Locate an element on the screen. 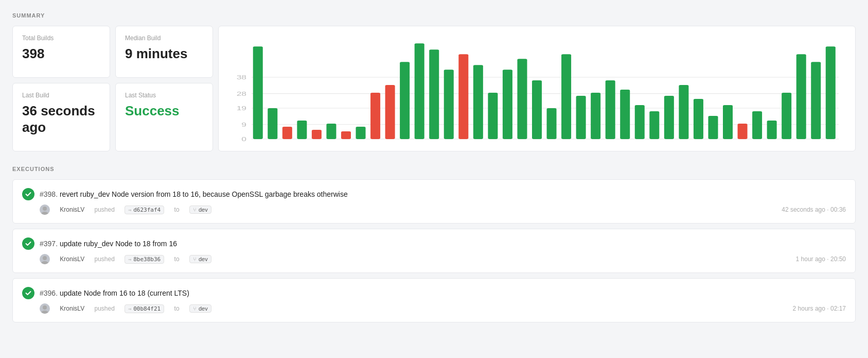 This screenshot has height=358, width=868. last-build-value: 36 seconds ago is located at coordinates (61, 119).